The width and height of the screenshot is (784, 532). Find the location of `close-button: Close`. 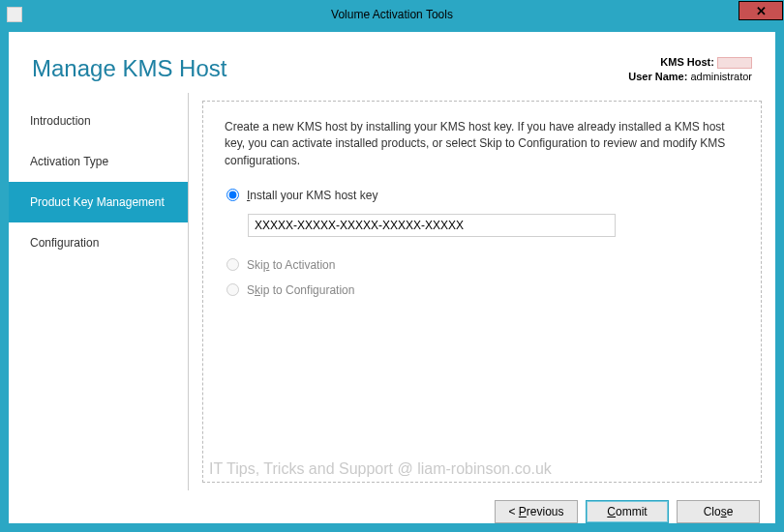

close-button: Close is located at coordinates (718, 512).